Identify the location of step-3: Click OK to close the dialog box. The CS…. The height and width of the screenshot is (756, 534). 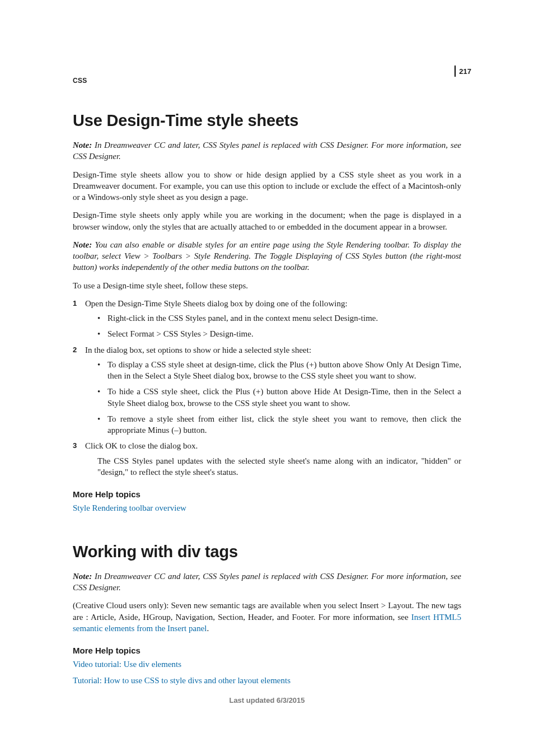
(267, 459).